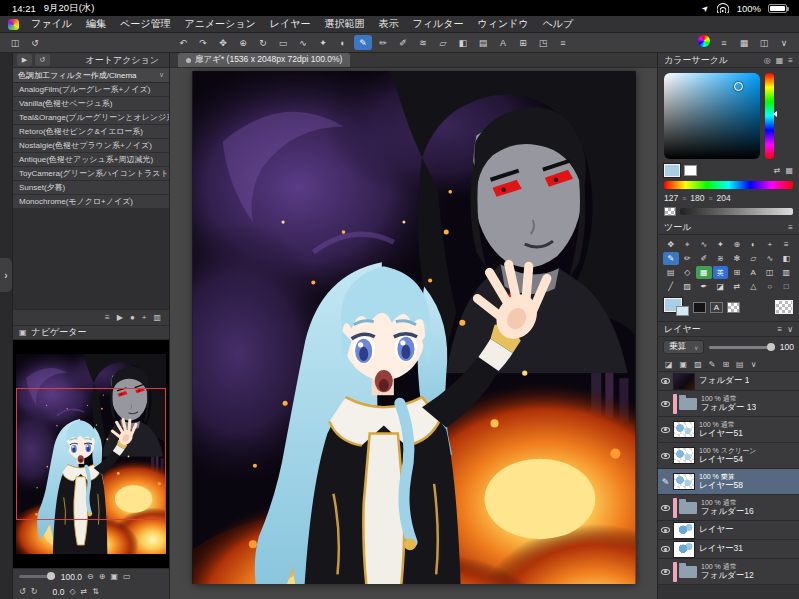 The width and height of the screenshot is (799, 599). I want to click on rotate-right-icon: ↻, so click(34, 592).